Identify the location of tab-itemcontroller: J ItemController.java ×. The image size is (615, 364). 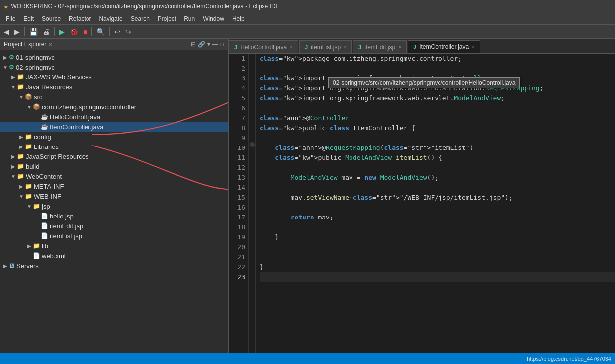
(444, 47).